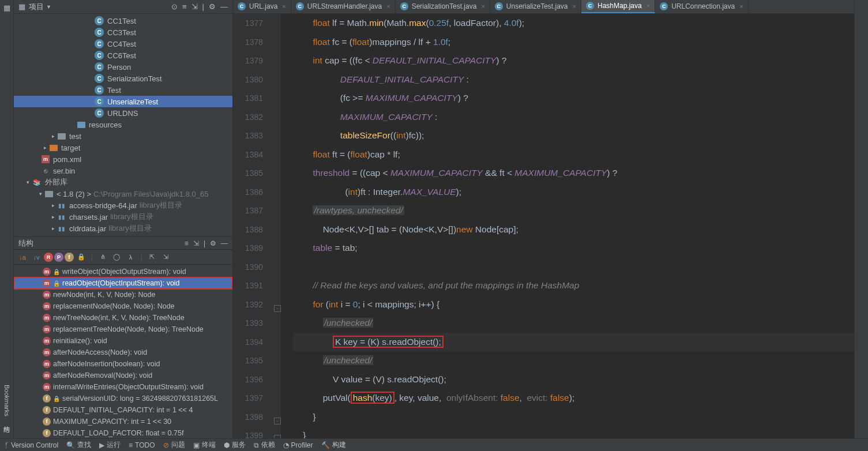 Image resolution: width=868 pixels, height=451 pixels. Describe the element at coordinates (248, 61) in the screenshot. I see `line-number: 1379` at that location.